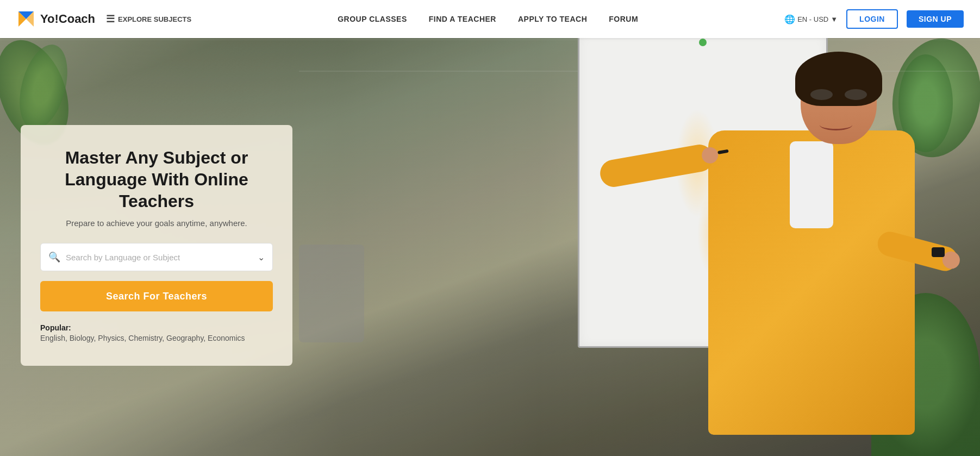 This screenshot has height=456, width=980. Describe the element at coordinates (874, 19) in the screenshot. I see `nav-right: 🌐 EN - USD ▼ LOGIN SIGN UP` at that location.